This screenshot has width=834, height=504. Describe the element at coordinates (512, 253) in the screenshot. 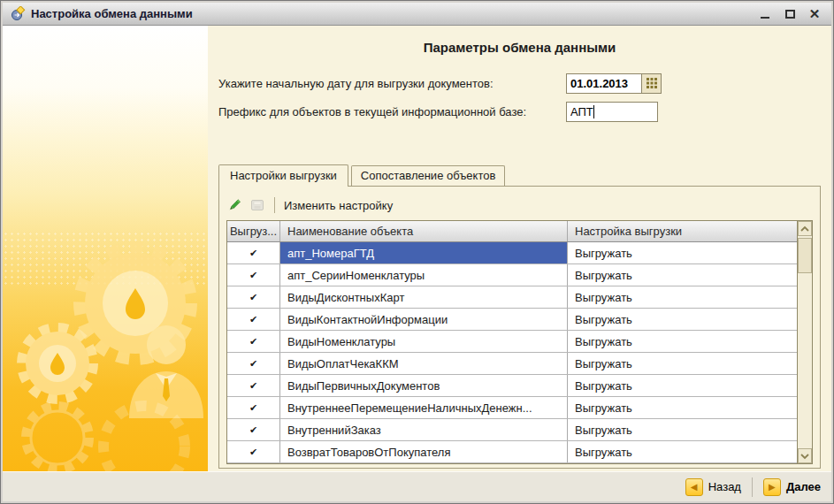

I see `table-row: ✔апт_НомераГТДВыгружать` at that location.